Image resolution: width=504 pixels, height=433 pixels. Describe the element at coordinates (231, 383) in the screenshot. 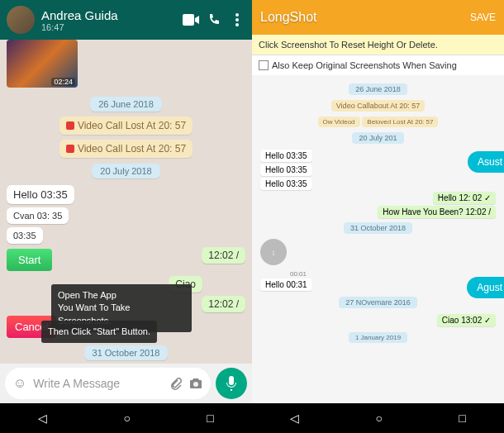

I see `mic-button` at that location.